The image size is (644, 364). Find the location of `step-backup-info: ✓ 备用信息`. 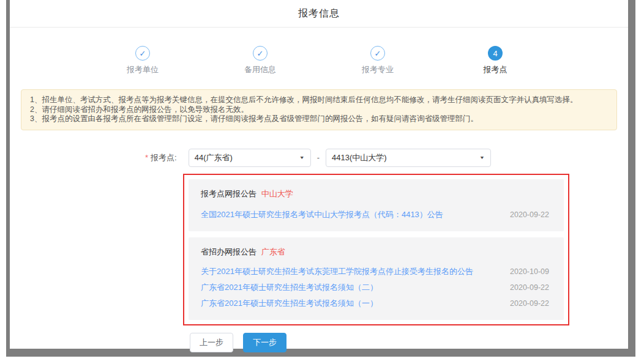

step-backup-info: ✓ 备用信息 is located at coordinates (260, 61).